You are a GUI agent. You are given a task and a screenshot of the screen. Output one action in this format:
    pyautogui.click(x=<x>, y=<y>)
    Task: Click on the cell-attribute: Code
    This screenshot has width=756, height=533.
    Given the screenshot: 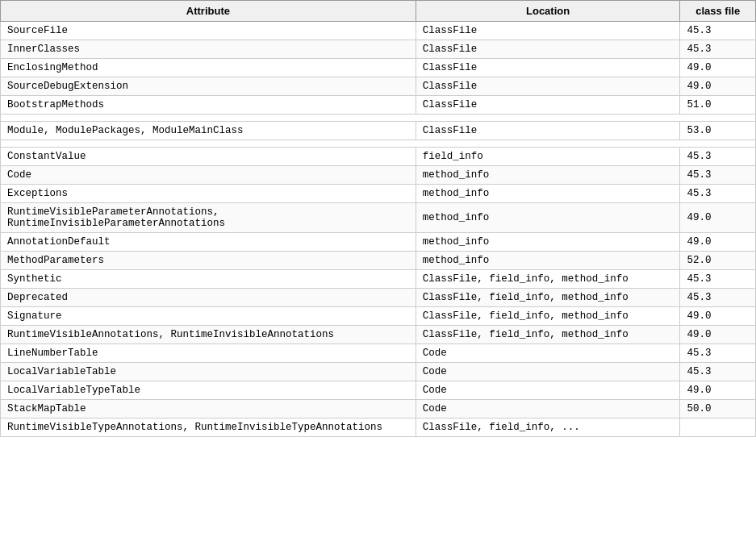 What is the action you would take?
    pyautogui.click(x=208, y=176)
    